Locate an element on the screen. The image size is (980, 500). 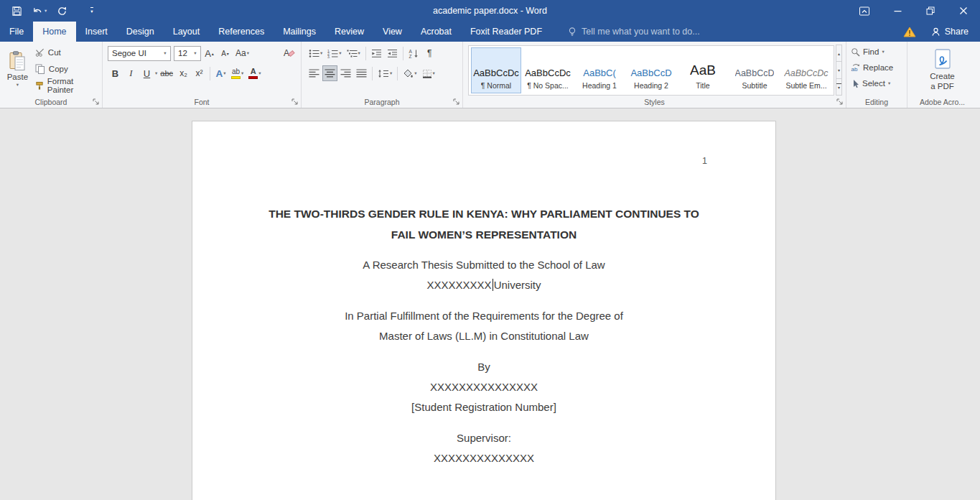
font-color-caret: ▾ is located at coordinates (260, 73).